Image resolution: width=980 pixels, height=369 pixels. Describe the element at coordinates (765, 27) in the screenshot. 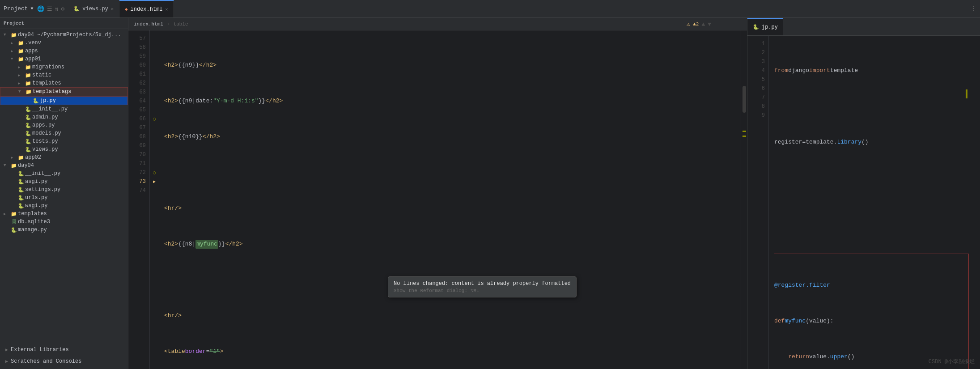

I see `tab-jp-py: 🐍 jp.py` at that location.